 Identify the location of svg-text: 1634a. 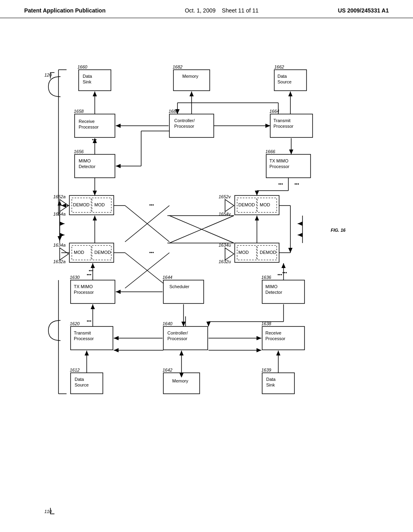
(60, 245).